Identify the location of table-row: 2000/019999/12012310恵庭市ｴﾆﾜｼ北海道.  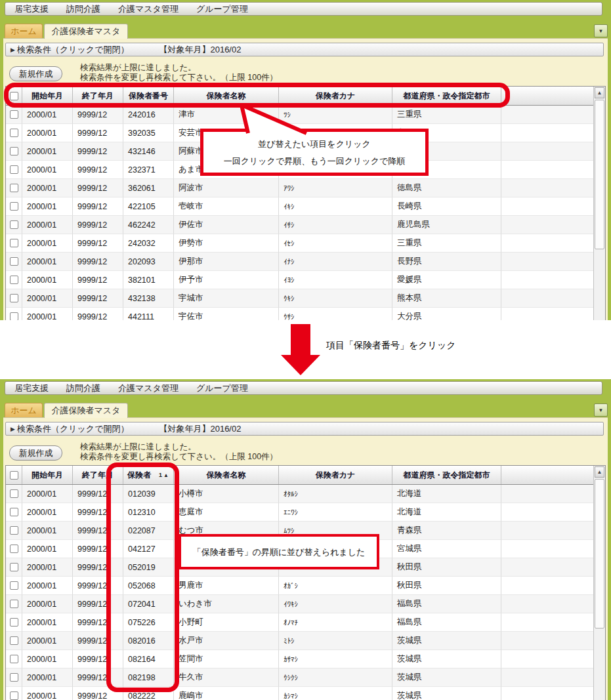
(306, 512).